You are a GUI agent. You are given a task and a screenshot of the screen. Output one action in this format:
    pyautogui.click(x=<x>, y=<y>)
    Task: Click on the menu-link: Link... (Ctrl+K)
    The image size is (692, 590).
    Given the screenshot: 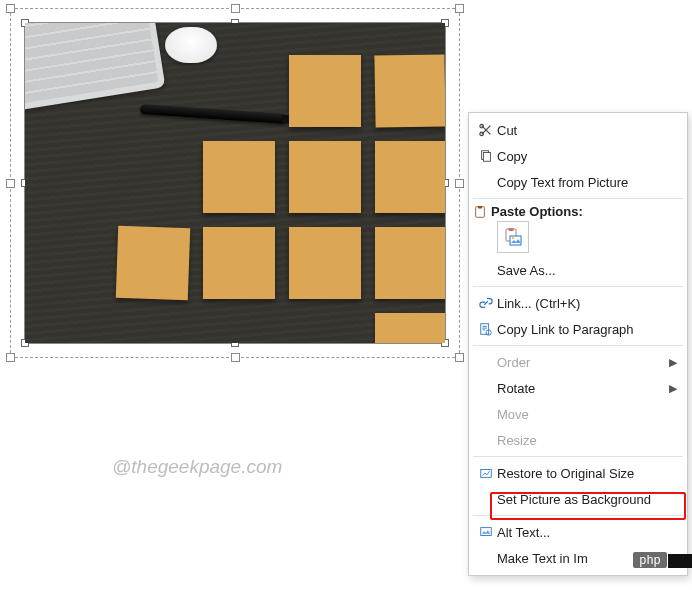 What is the action you would take?
    pyautogui.click(x=578, y=303)
    